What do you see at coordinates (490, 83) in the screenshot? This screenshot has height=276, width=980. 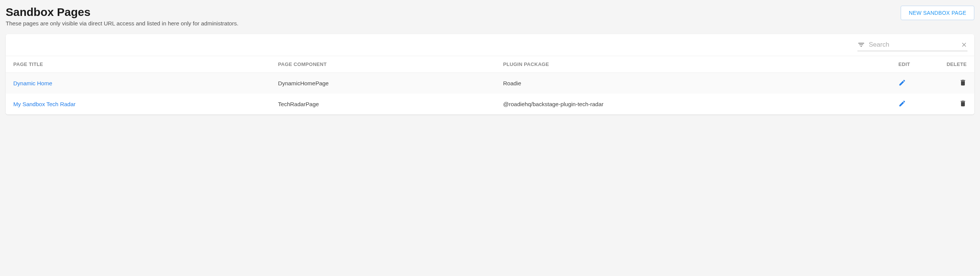 I see `table-row: Dynamic Home DynamicHomePage Roadie` at bounding box center [490, 83].